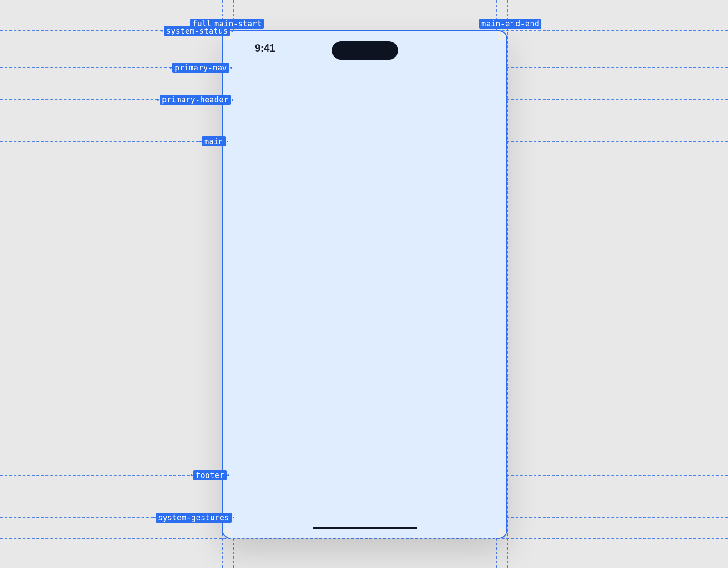 Image resolution: width=728 pixels, height=568 pixels. What do you see at coordinates (201, 68) in the screenshot?
I see `label-primary-nav: primary-nav` at bounding box center [201, 68].